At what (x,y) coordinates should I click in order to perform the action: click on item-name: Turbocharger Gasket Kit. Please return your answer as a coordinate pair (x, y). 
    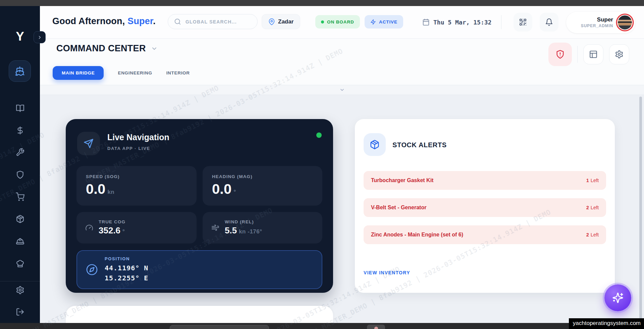
    Looking at the image, I should click on (402, 180).